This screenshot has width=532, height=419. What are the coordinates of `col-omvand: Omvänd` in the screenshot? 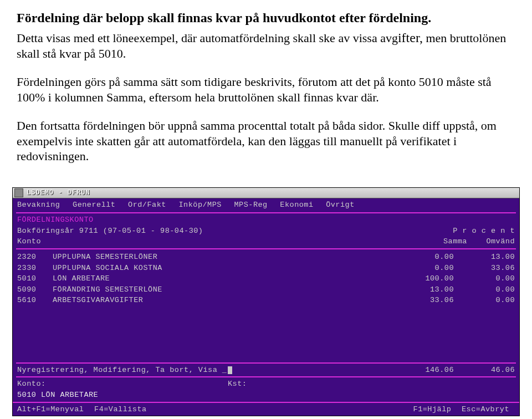 It's located at (500, 242).